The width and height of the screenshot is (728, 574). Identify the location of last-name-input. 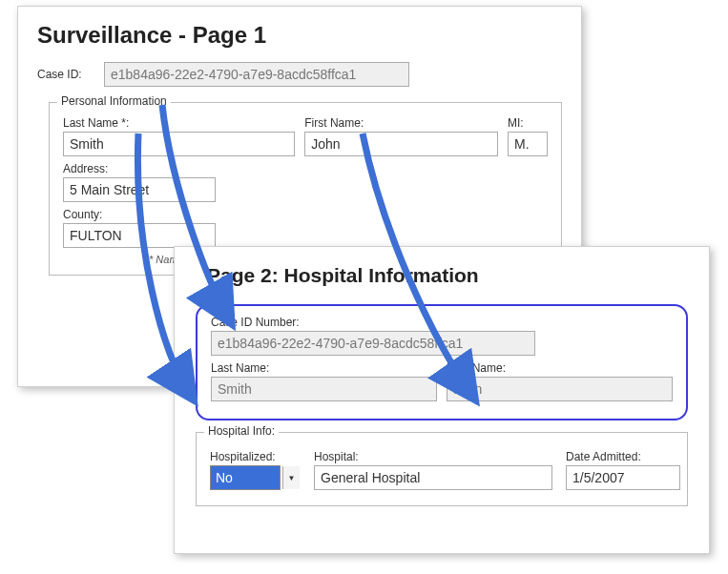
(179, 144).